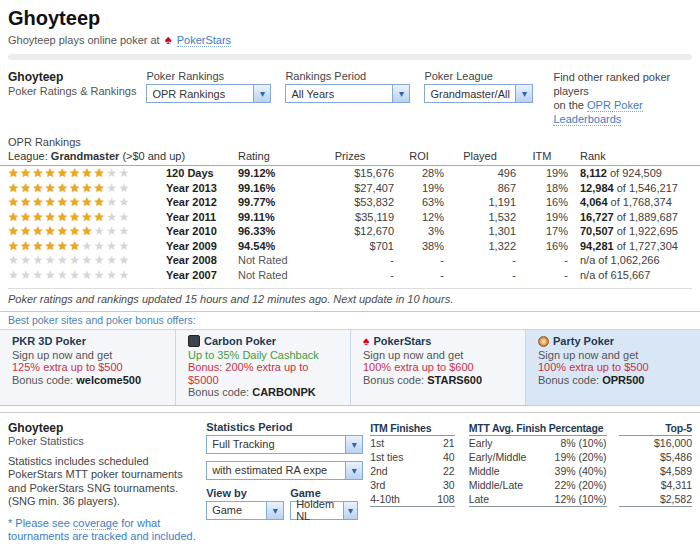  Describe the element at coordinates (412, 471) in the screenshot. I see `itm-row: 2nd22` at that location.